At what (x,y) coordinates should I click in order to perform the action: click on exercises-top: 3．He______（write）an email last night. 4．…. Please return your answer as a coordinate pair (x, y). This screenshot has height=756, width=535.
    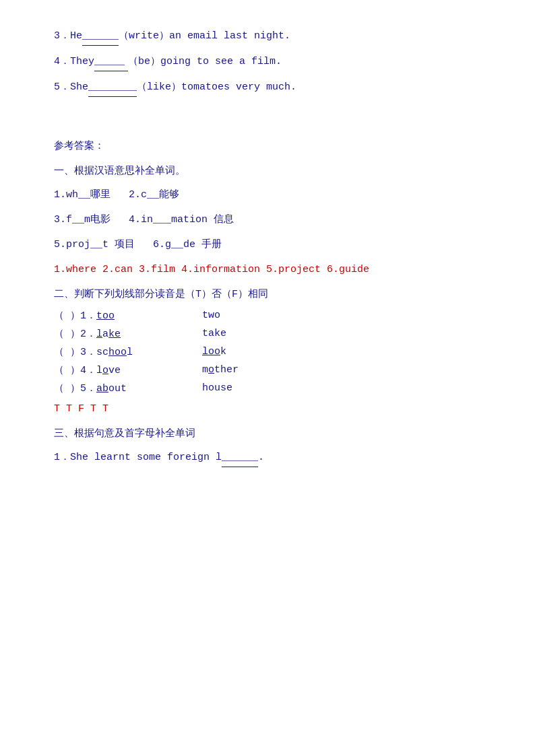
    Looking at the image, I should click on (268, 62).